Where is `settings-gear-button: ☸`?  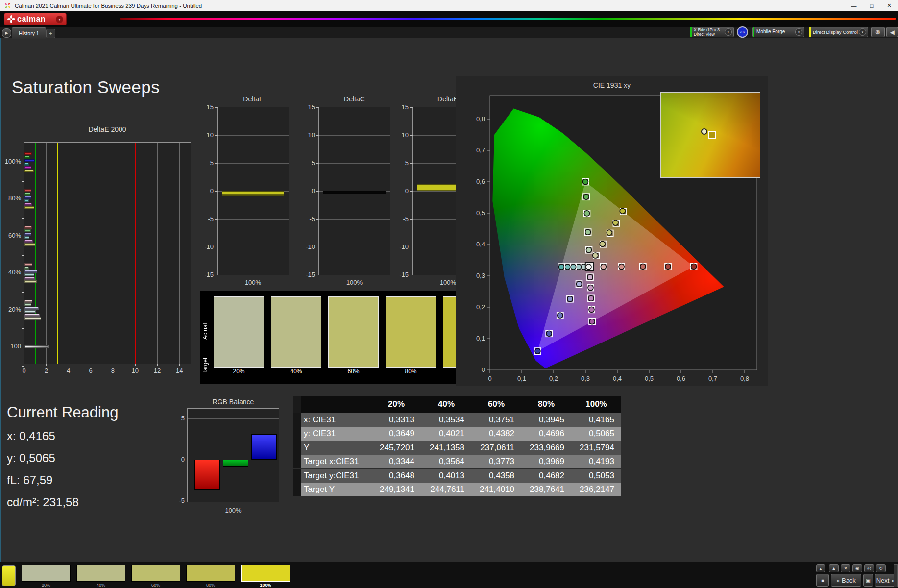 settings-gear-button: ☸ is located at coordinates (878, 32).